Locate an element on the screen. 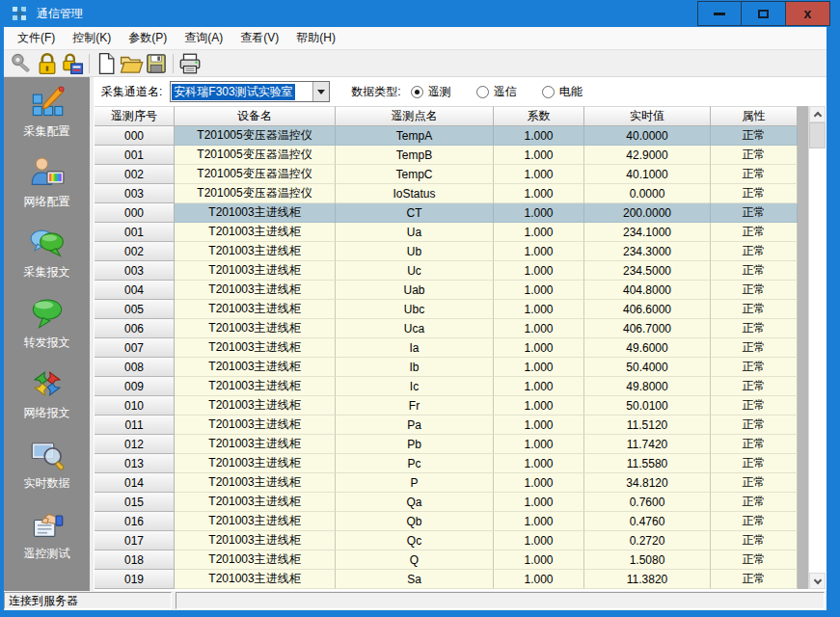  column-header-index: 遥测序号 is located at coordinates (135, 116).